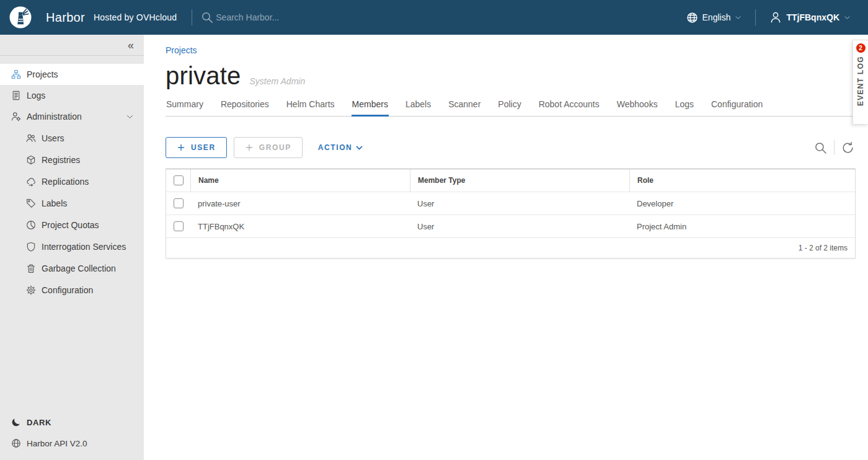 The image size is (868, 460). What do you see at coordinates (79, 268) in the screenshot?
I see `sidebar-subitem-label: Garbage Collection` at bounding box center [79, 268].